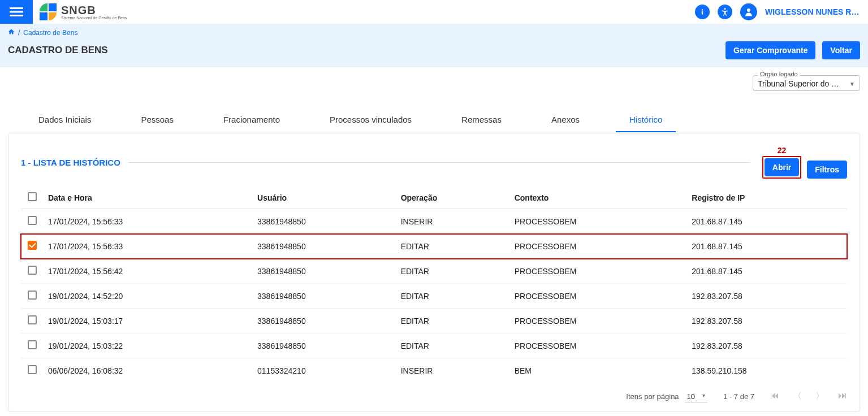 This screenshot has height=416, width=868. I want to click on tab-histórico: Histórico, so click(646, 120).